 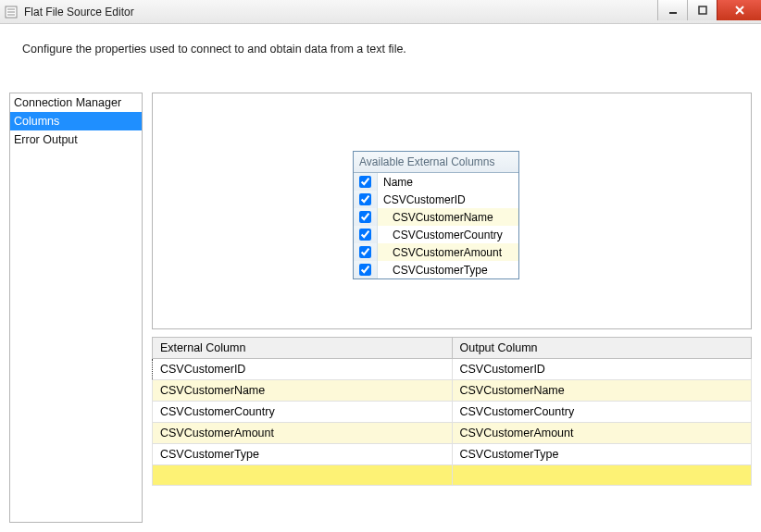 What do you see at coordinates (380, 12) in the screenshot?
I see `titlebar: Flat File Source Editor` at bounding box center [380, 12].